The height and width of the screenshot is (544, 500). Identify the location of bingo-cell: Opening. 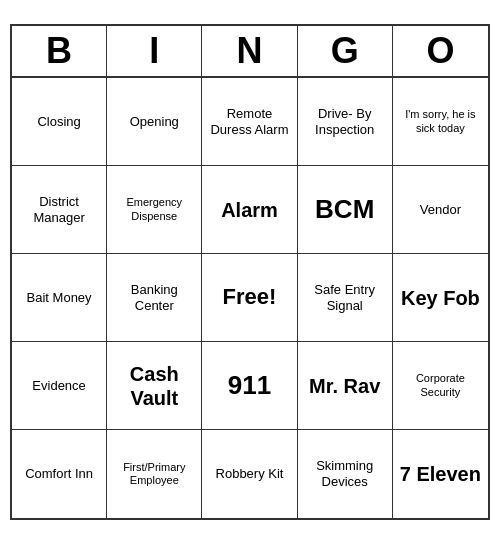
(154, 122).